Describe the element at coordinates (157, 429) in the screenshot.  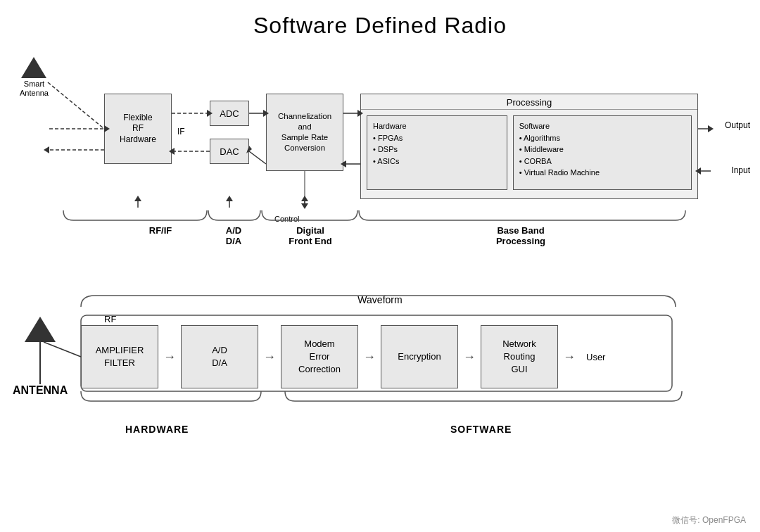
I see `hardware-label: HARDWARE` at that location.